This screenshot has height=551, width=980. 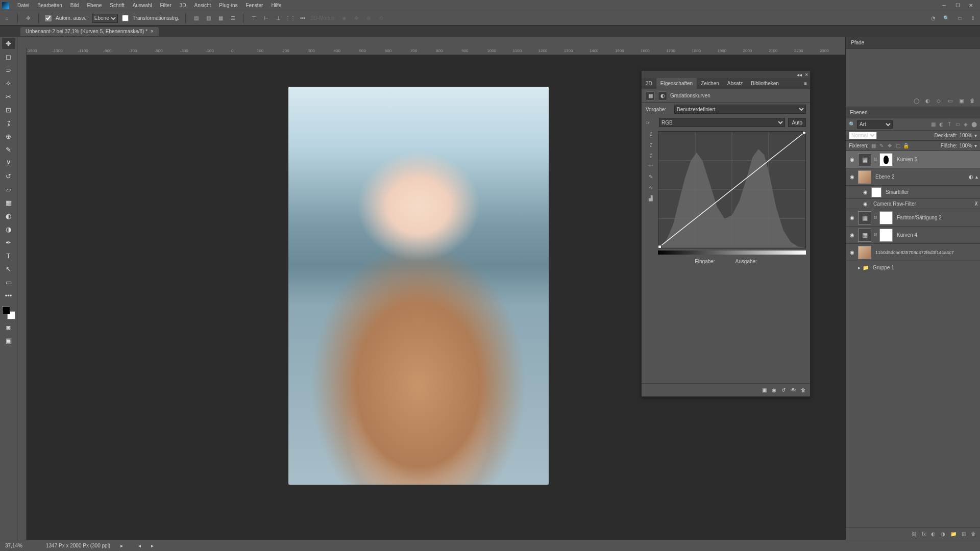 I want to click on history-brush-tool: ↺, so click(x=9, y=176).